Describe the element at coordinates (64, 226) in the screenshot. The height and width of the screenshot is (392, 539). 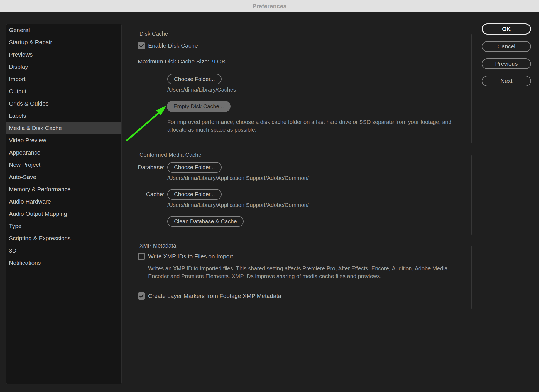
I see `sidebar-item-type: Type` at that location.